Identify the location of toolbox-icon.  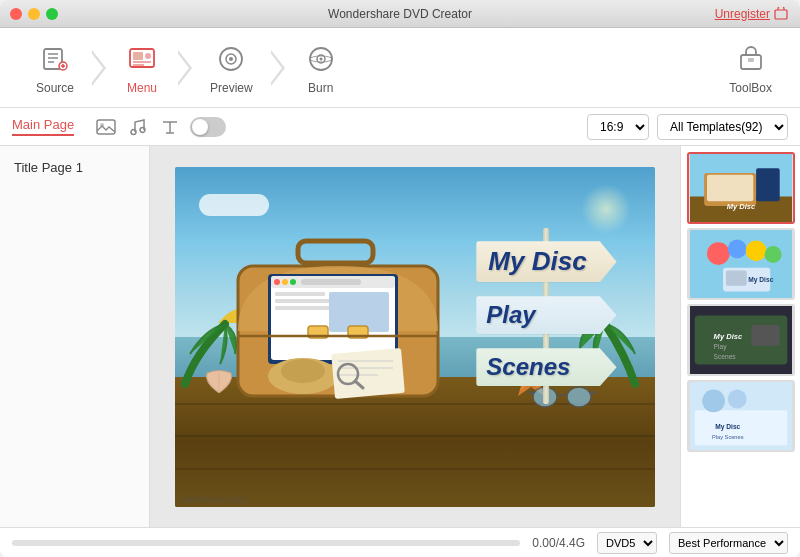
(751, 59).